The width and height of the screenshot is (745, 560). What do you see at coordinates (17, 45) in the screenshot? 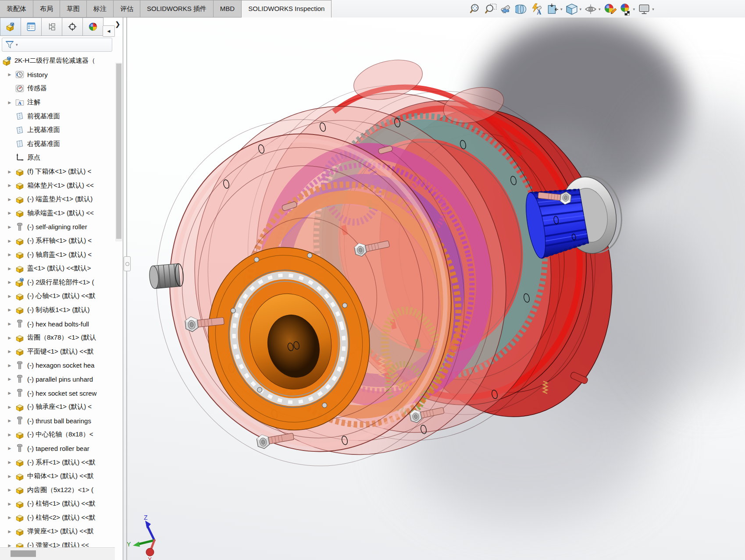
I see `filter-caret: ▾` at bounding box center [17, 45].